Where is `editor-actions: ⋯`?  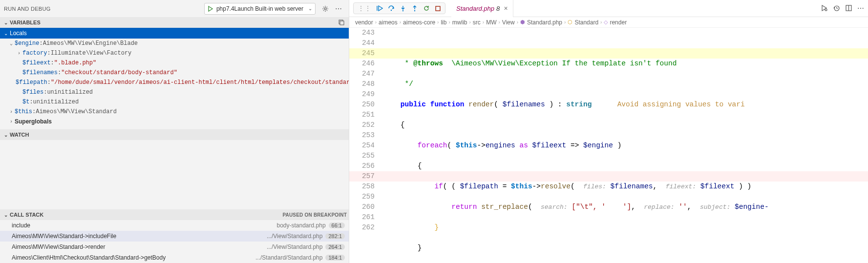 editor-actions: ⋯ is located at coordinates (842, 8).